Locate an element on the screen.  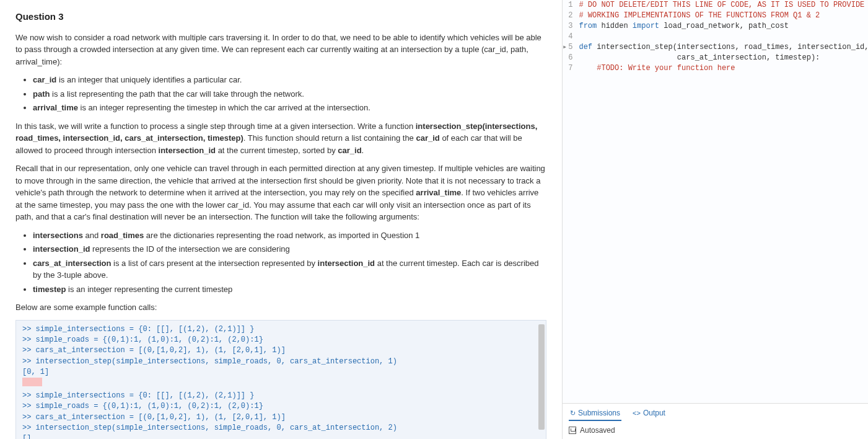
list-item: intersections and road_times are the dic… is located at coordinates (290, 236).